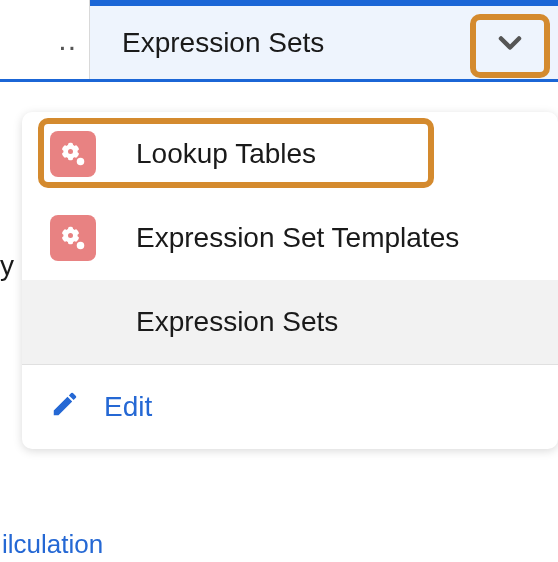 This screenshot has height=562, width=558. I want to click on pencil-icon, so click(65, 408).